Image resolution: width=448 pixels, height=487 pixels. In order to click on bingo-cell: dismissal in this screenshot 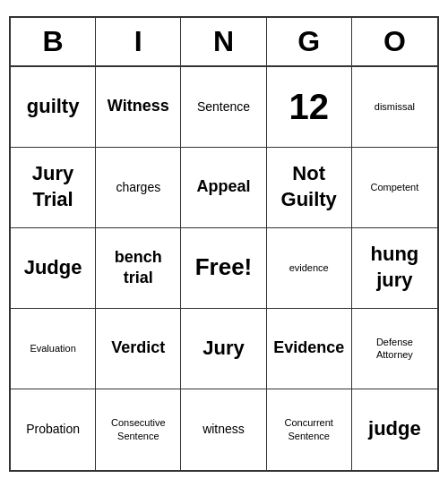, I will do `click(394, 107)`.